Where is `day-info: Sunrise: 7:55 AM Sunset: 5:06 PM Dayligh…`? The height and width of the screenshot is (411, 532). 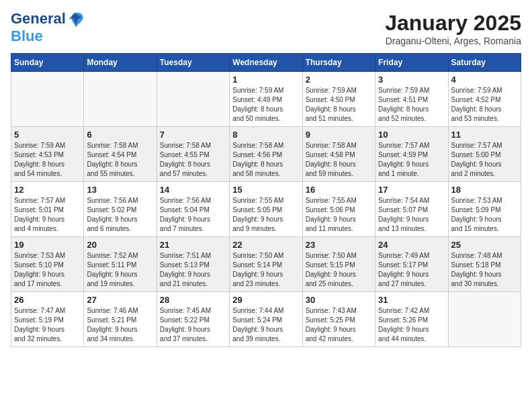
day-info: Sunrise: 7:55 AM Sunset: 5:06 PM Dayligh… is located at coordinates (339, 215).